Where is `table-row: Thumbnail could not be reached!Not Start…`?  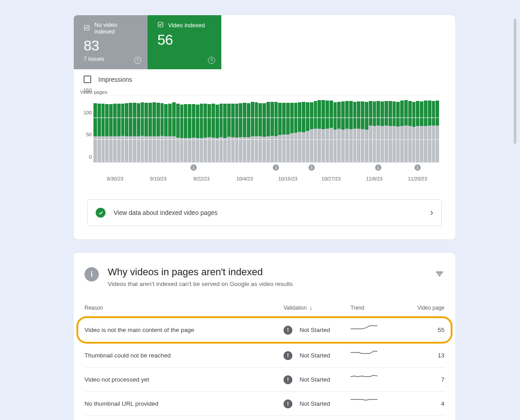 table-row: Thumbnail could not be reached!Not Start… is located at coordinates (265, 356).